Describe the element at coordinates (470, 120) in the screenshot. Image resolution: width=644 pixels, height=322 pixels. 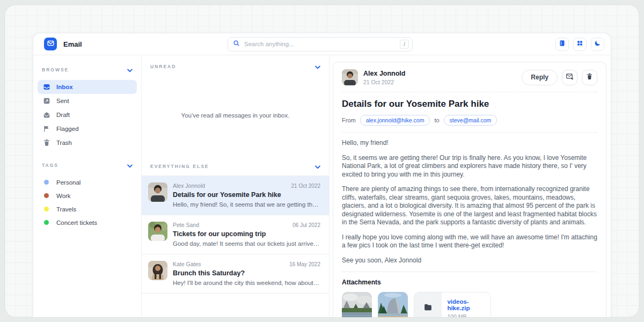
I see `detail-meta: From alex.jonnold@hike.com to steve@mail…` at that location.